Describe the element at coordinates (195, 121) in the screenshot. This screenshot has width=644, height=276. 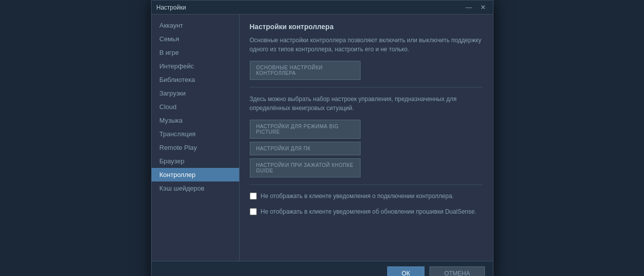
I see `sidebar-item-music: Музыка` at that location.